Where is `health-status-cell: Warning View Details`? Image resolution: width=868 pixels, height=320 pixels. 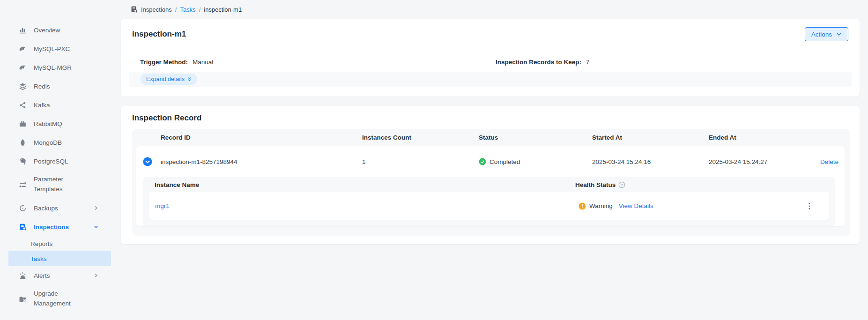
health-status-cell: Warning View Details is located at coordinates (616, 206).